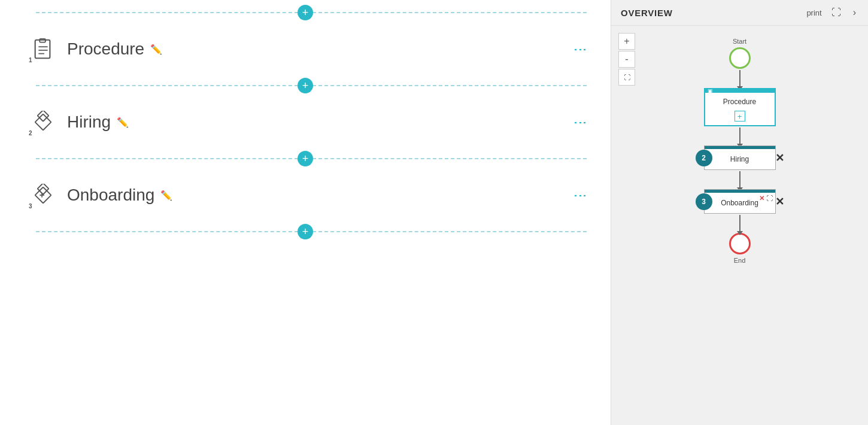 The height and width of the screenshot is (425, 868). Describe the element at coordinates (836, 13) in the screenshot. I see `expand-icon-button: ⛶` at that location.